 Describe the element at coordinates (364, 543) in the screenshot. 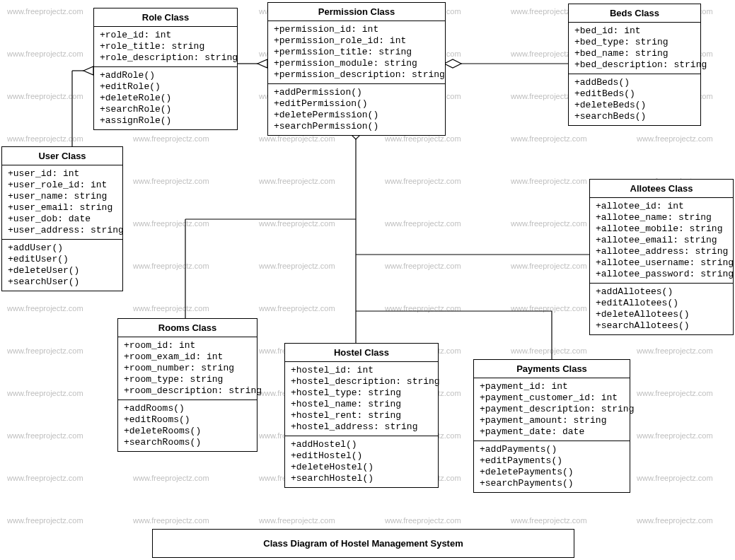

I see `diagram-title-box: Class Diagram of Hostel Management Syste…` at that location.